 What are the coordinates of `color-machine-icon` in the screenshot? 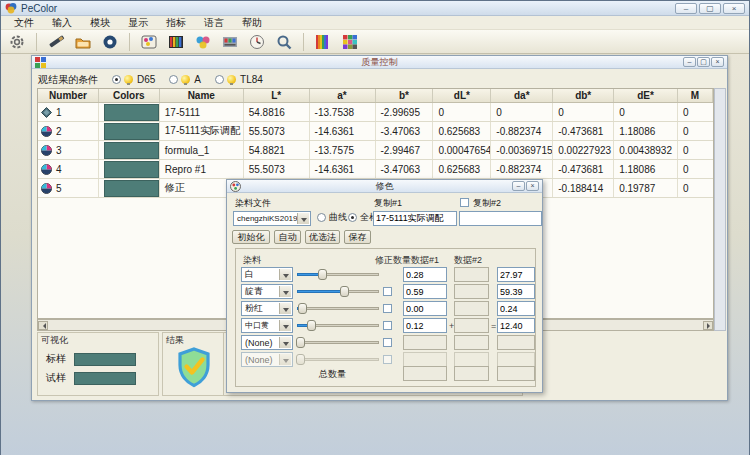 It's located at (230, 42).